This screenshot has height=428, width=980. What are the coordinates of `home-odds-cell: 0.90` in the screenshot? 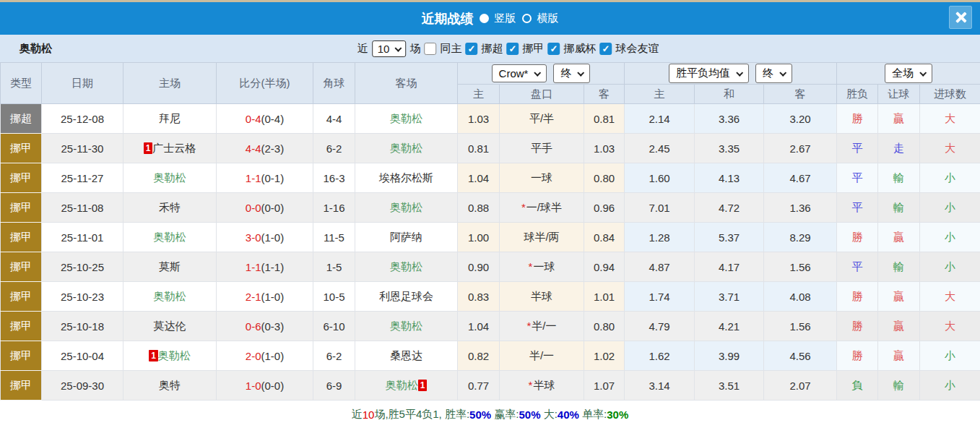 It's located at (479, 268).